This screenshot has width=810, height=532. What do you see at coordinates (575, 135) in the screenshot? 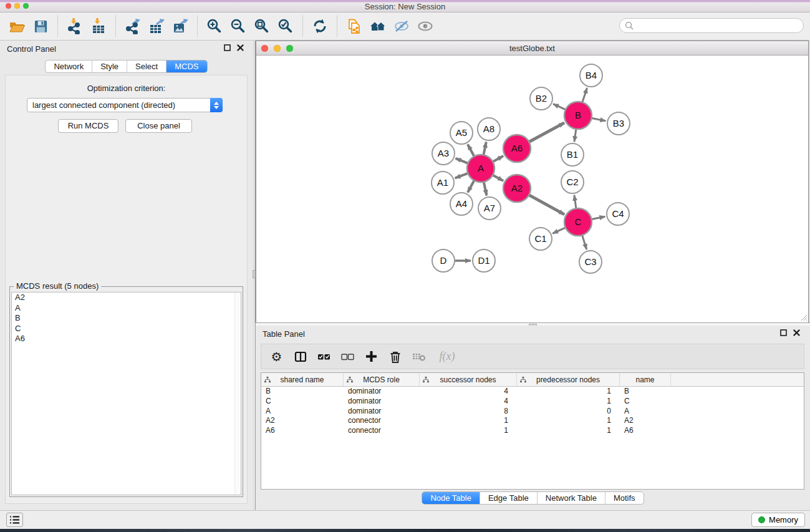
I see `edge-B-B1` at bounding box center [575, 135].